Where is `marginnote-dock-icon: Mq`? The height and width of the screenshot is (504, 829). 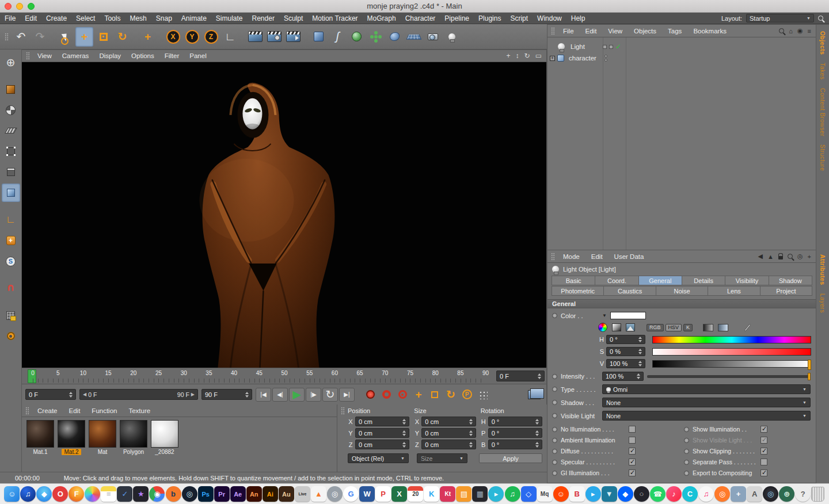 marginnote-dock-icon: Mq is located at coordinates (545, 494).